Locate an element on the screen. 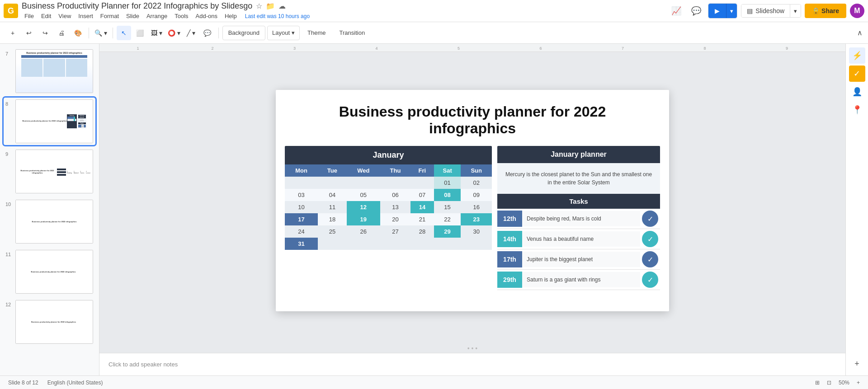 The image size is (868, 389). menu-view: View is located at coordinates (65, 16).